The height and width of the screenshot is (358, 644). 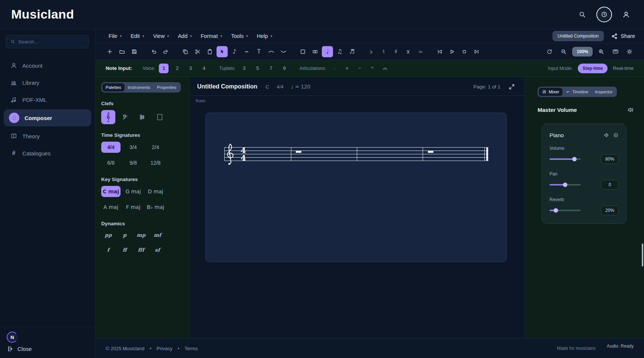 What do you see at coordinates (565, 210) in the screenshot?
I see `reverb-slider` at bounding box center [565, 210].